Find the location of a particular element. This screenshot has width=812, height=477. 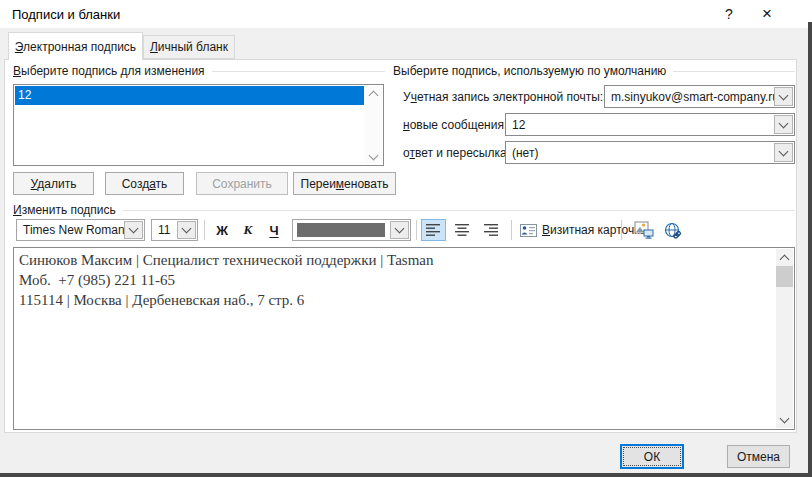

editor-scrollbar is located at coordinates (784, 338).